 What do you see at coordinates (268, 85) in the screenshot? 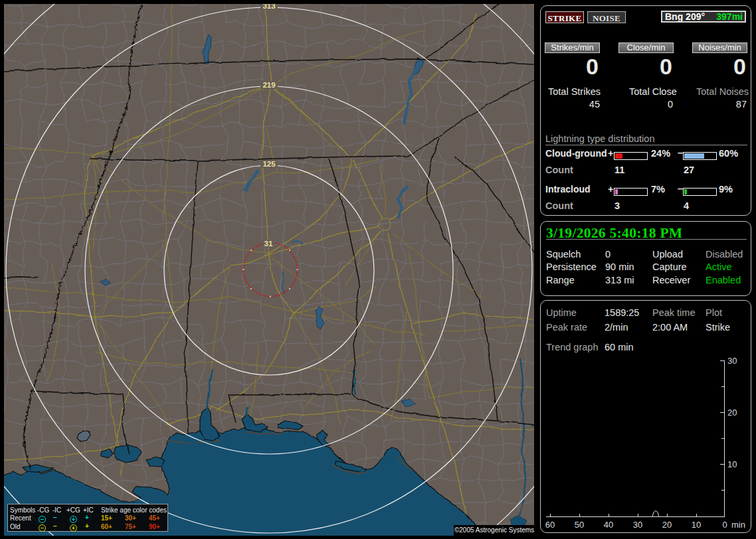
I see `svg-text: 219` at bounding box center [268, 85].